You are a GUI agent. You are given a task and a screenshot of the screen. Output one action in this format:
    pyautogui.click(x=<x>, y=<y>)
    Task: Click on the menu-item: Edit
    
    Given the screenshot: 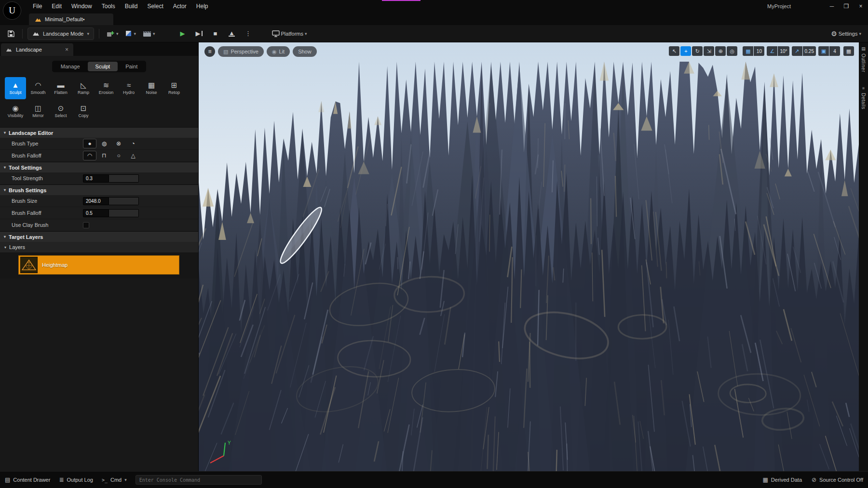 What is the action you would take?
    pyautogui.click(x=57, y=6)
    